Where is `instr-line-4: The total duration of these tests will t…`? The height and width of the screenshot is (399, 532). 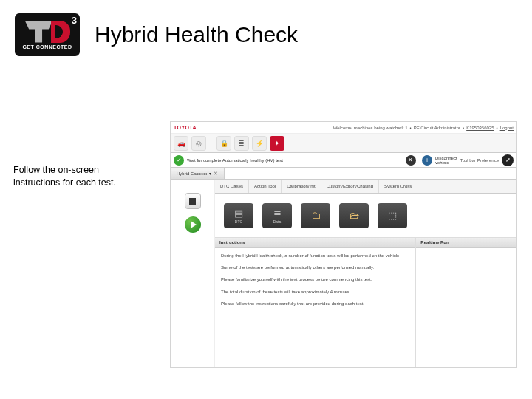 instr-line-4: The total duration of these tests will t… is located at coordinates (315, 292).